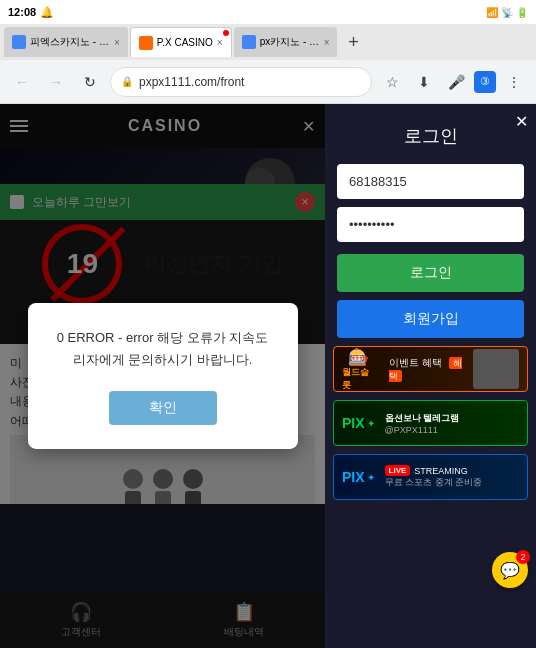  I want to click on time: 12:08, so click(22, 12).